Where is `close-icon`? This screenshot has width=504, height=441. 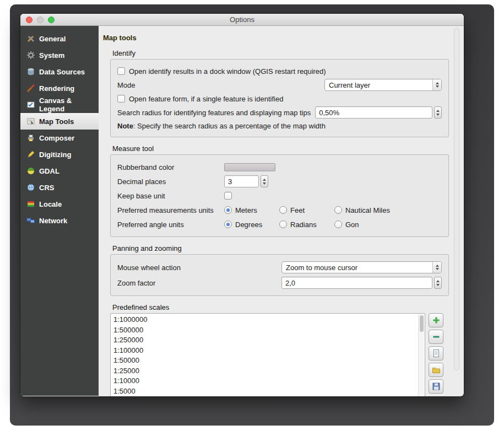 close-icon is located at coordinates (29, 20).